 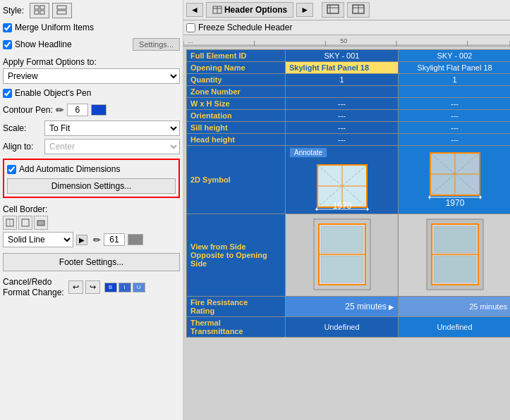 What do you see at coordinates (92, 69) in the screenshot?
I see `apply-format-section: Apply Format Options to: Preview All Sel…` at bounding box center [92, 69].